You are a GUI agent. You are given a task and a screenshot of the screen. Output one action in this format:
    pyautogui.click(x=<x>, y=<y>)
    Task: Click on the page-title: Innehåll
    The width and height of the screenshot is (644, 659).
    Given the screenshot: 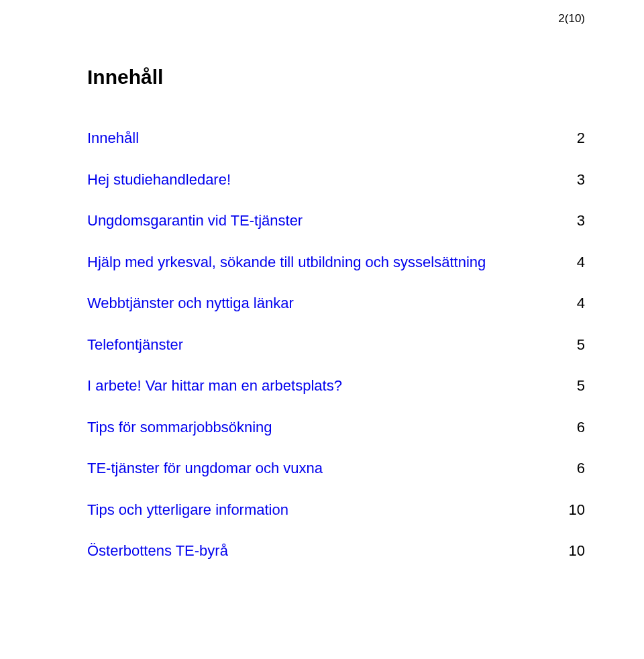 What is the action you would take?
    pyautogui.click(x=336, y=77)
    